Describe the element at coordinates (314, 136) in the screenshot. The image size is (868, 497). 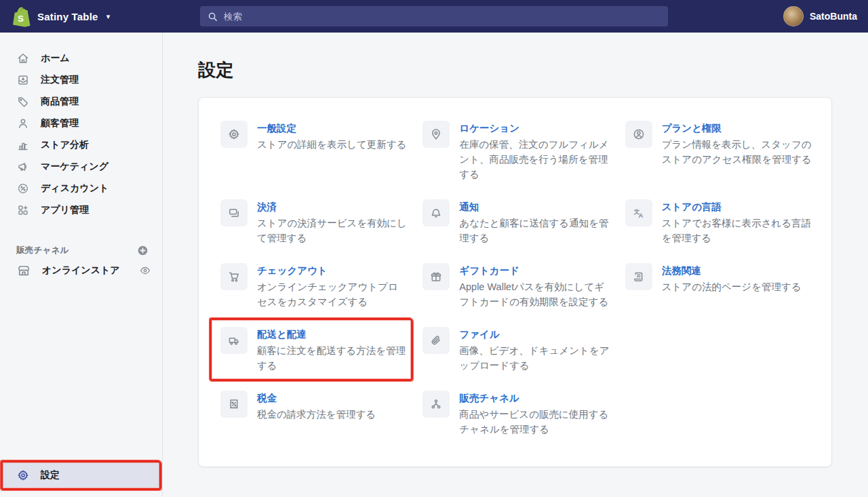
I see `settings-card-gear: 一般設定ストアの詳細を表示して更新する` at that location.